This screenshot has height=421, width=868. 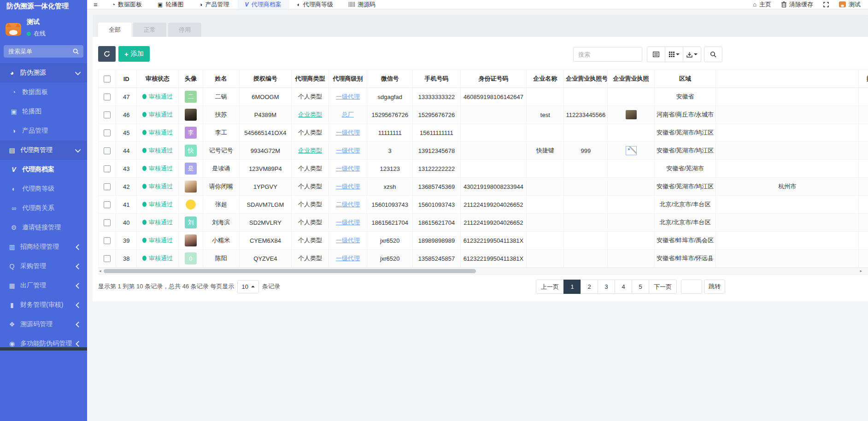 I want to click on droplet-icon: ◕, so click(x=12, y=73).